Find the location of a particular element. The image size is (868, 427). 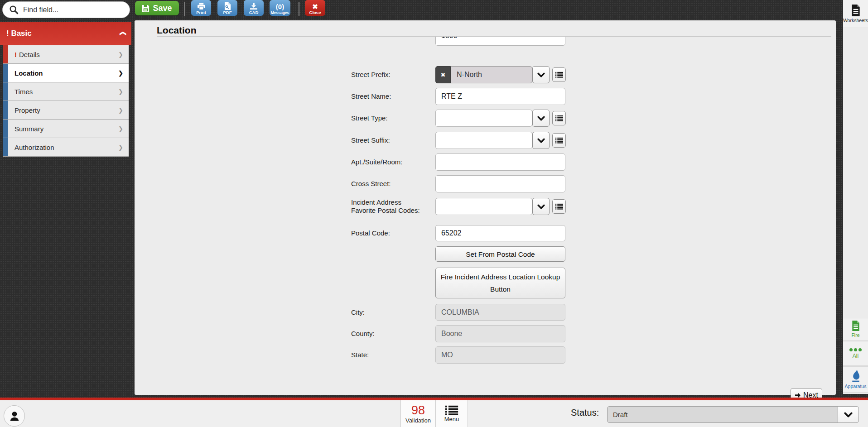

sidebar-item-property: Property ❯ is located at coordinates (66, 110).